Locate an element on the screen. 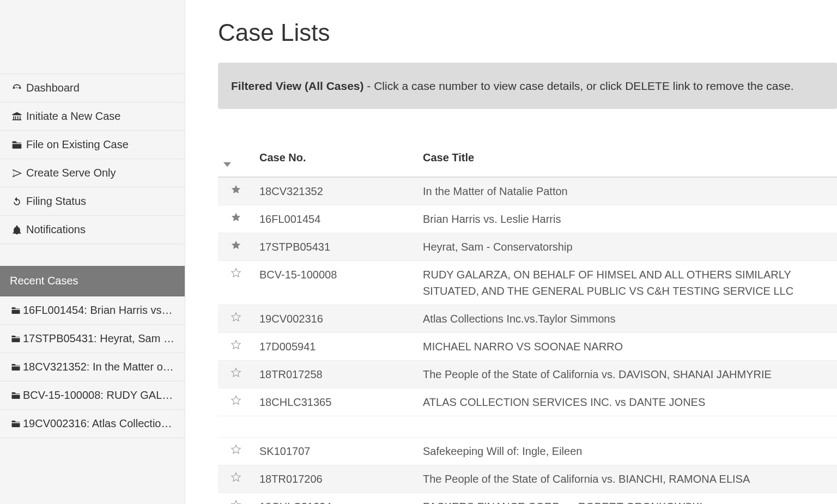  dashboard-icon is located at coordinates (17, 88).